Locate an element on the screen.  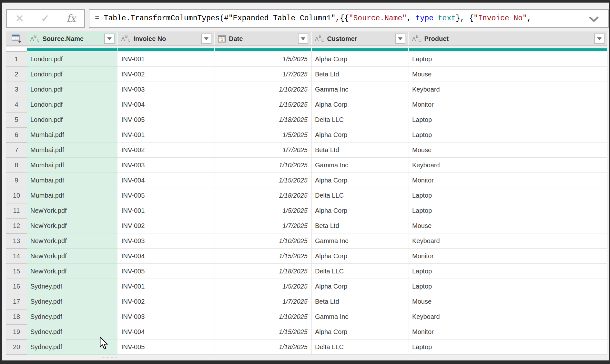
row-number-cell: 7 is located at coordinates (16, 150).